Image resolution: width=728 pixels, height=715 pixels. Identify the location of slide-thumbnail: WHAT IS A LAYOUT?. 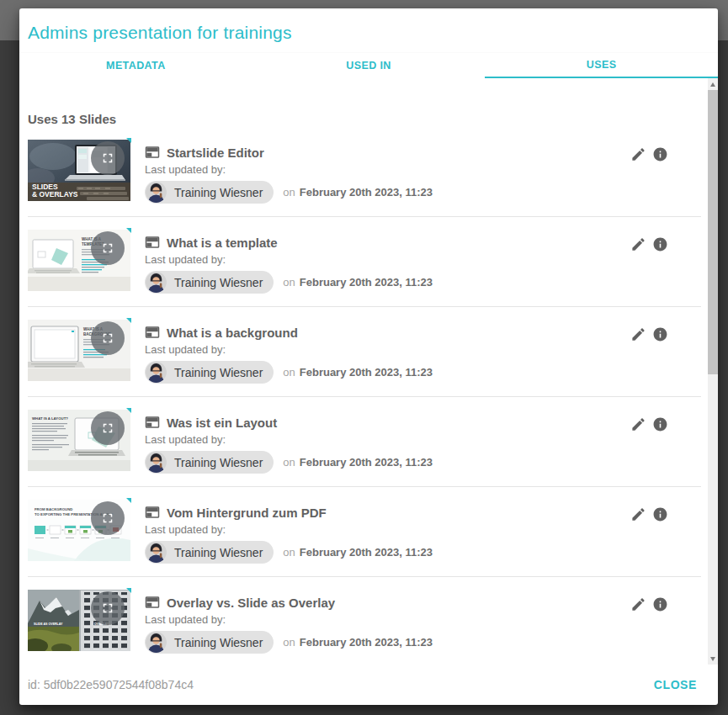
(79, 441).